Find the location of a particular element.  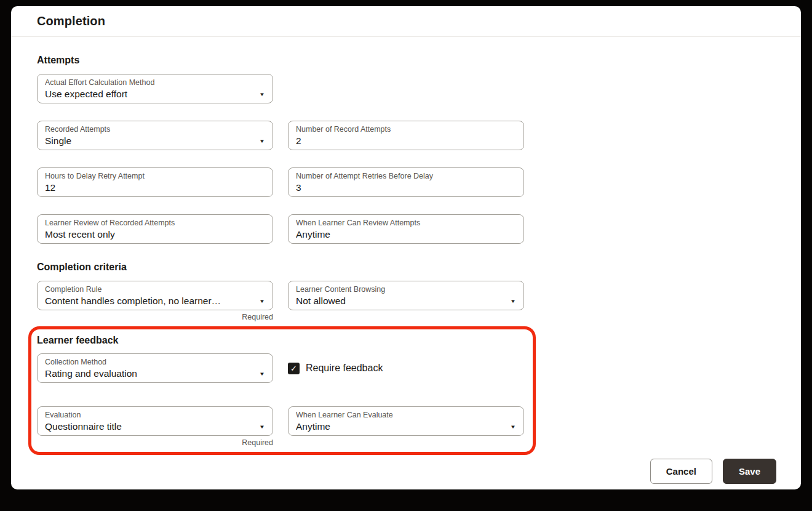

row-evaluation: Evaluation Questionnaire title ▼ When Le… is located at coordinates (285, 421).